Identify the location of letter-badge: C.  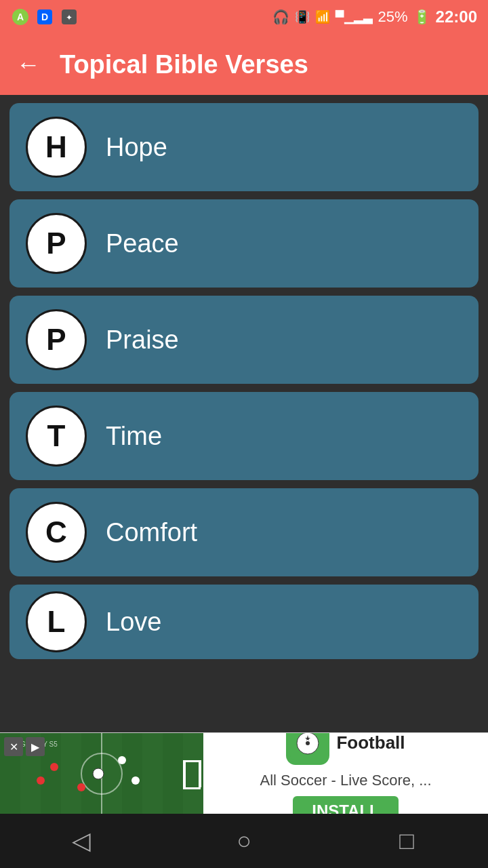
(56, 532).